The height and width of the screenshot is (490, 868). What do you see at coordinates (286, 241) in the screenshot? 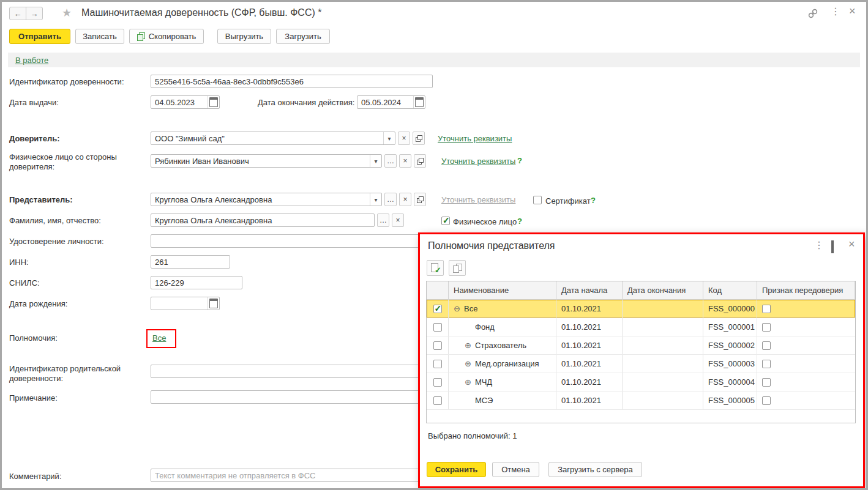
I see `identity-input` at bounding box center [286, 241].